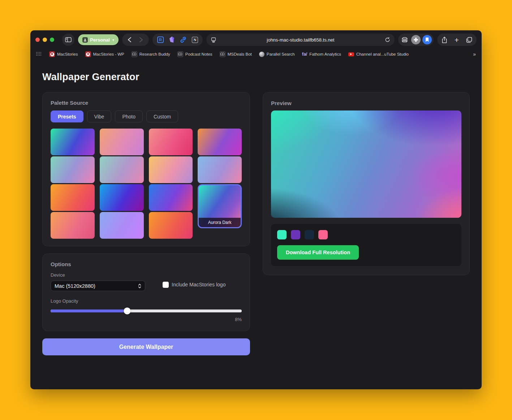 This screenshot has width=512, height=420. Describe the element at coordinates (296, 235) in the screenshot. I see `palette-swatch-purple` at that location.